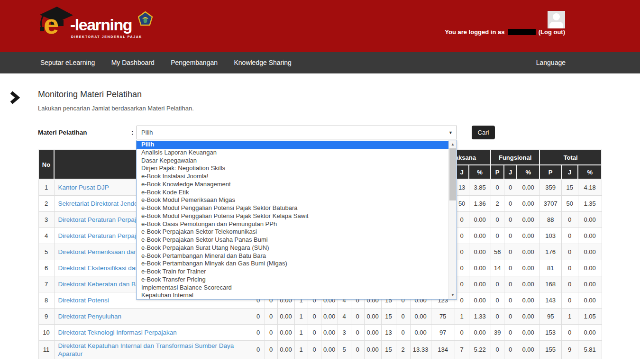 The image size is (640, 364). Describe the element at coordinates (480, 350) in the screenshot. I see `value-cell: 5.22` at that location.